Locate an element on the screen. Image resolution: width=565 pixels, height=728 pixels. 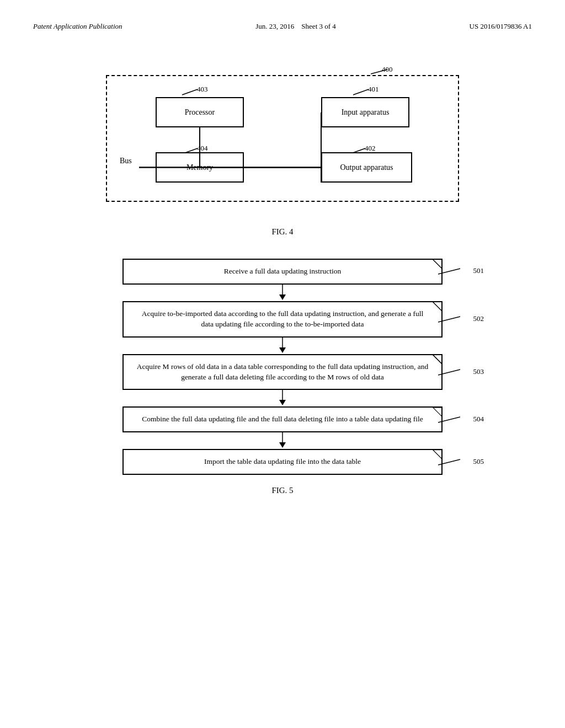
ref-503-label: 503 is located at coordinates (479, 372).